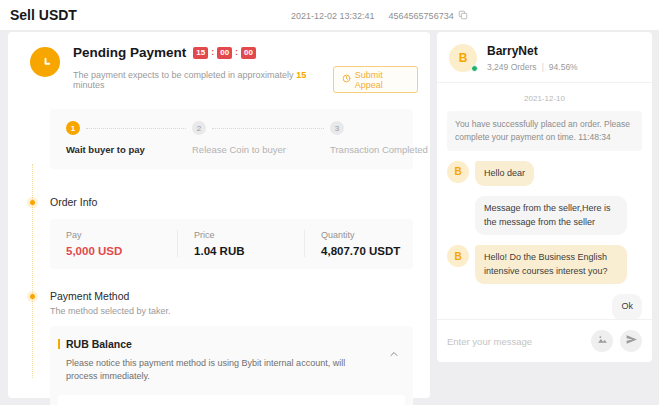 Image resolution: width=659 pixels, height=405 pixels. What do you see at coordinates (333, 16) in the screenshot?
I see `order-datetime: 2021-12-02 13:32:41` at bounding box center [333, 16].